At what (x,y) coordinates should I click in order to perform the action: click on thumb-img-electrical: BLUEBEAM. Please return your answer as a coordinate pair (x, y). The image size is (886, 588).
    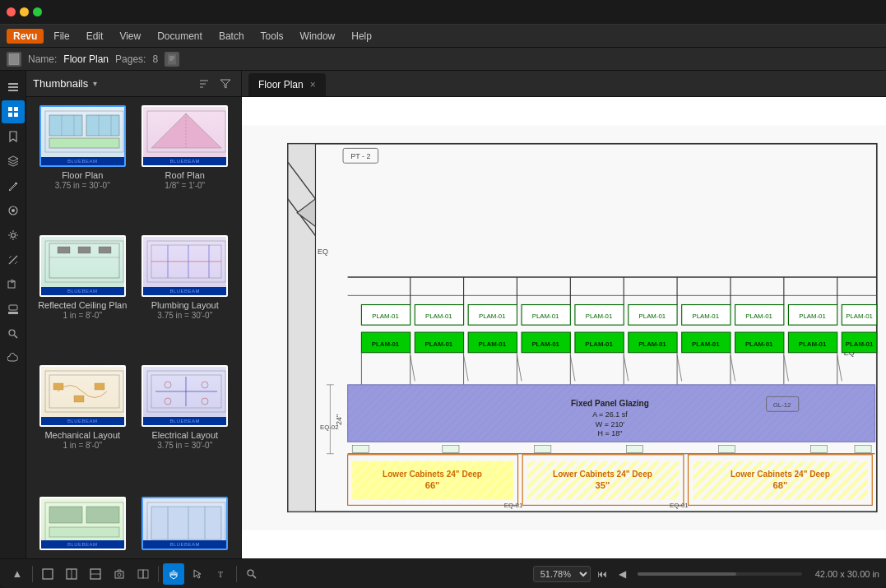
    Looking at the image, I should click on (184, 396).